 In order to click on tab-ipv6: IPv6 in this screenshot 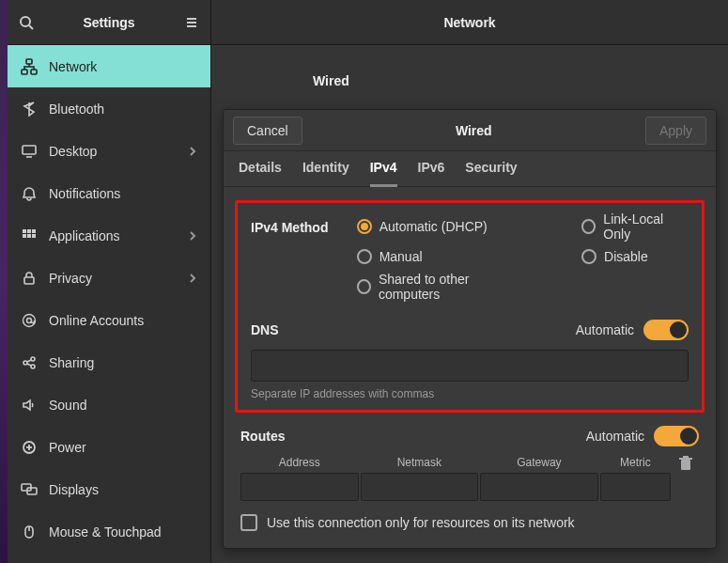, I will do `click(432, 169)`.